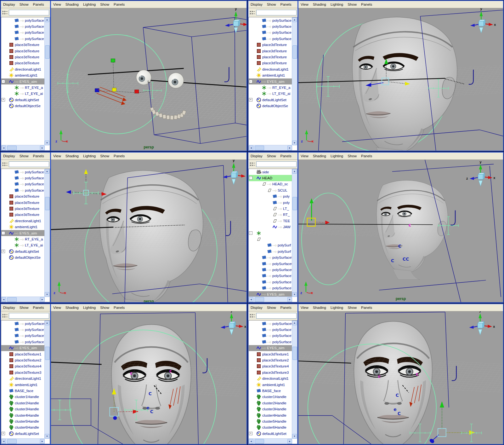  Describe the element at coordinates (270, 178) in the screenshot. I see `tree-row-HEAD: -HEAD` at that location.